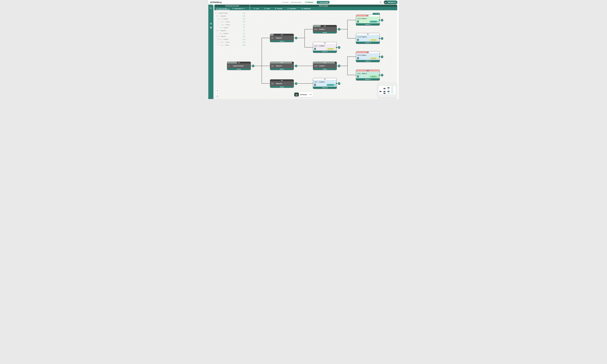  I want to click on tree-item: 1.1.1.1Tâche a50%, so click(230, 22).